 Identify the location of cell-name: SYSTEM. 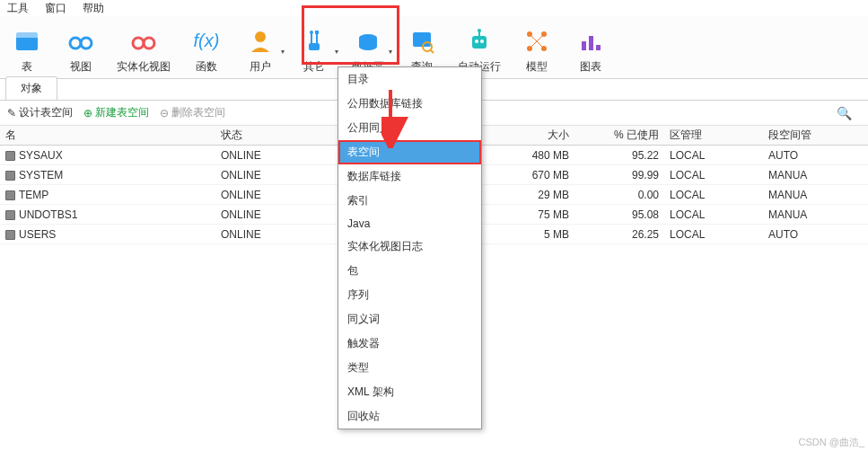
(108, 175).